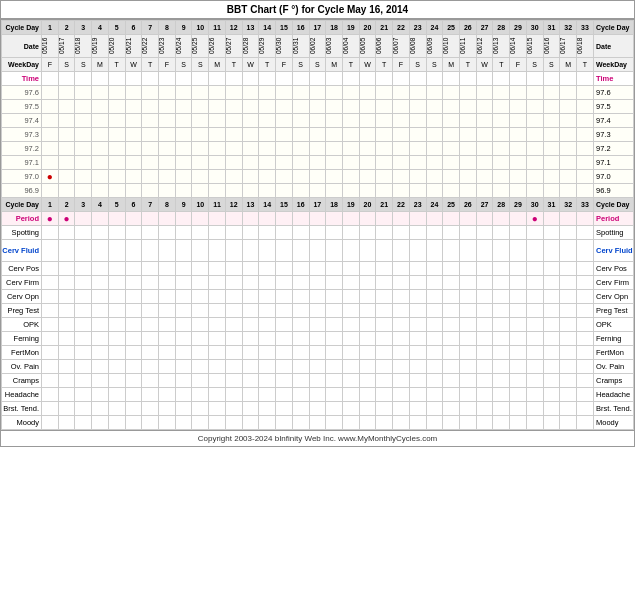 The width and height of the screenshot is (635, 612). What do you see at coordinates (318, 409) in the screenshot?
I see `brst-tend-row: Brst. Tend. Brst. Tend.` at bounding box center [318, 409].